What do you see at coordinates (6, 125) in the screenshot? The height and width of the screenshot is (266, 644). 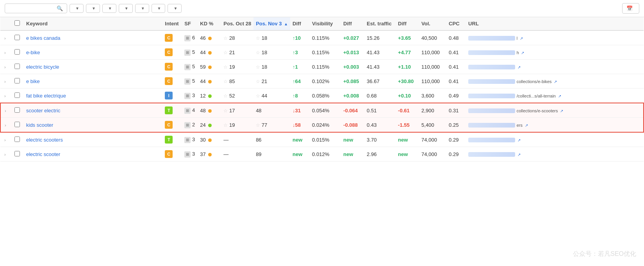 I see `expand-cell: ›` at bounding box center [6, 125].